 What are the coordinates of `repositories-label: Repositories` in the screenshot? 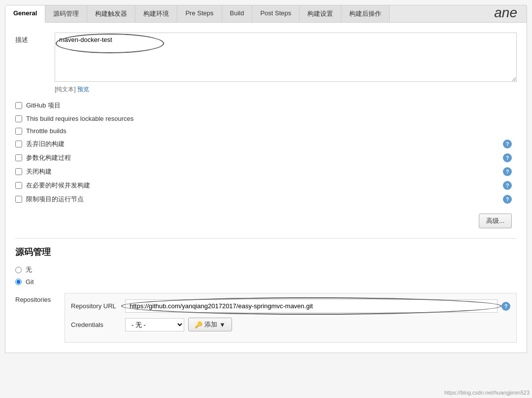 It's located at (40, 298).